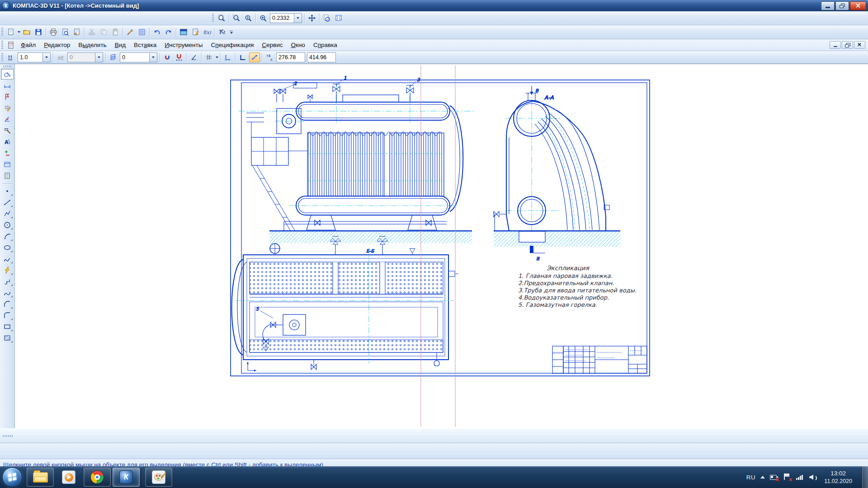 This screenshot has height=488, width=868. I want to click on current-layer-combo: 0, so click(138, 57).